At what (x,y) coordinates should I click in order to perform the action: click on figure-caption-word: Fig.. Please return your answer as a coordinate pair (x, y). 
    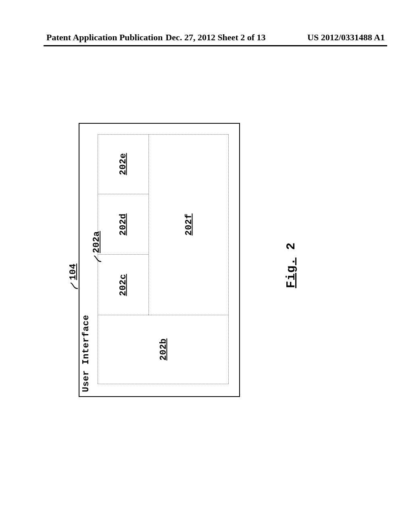
    Looking at the image, I should click on (291, 273).